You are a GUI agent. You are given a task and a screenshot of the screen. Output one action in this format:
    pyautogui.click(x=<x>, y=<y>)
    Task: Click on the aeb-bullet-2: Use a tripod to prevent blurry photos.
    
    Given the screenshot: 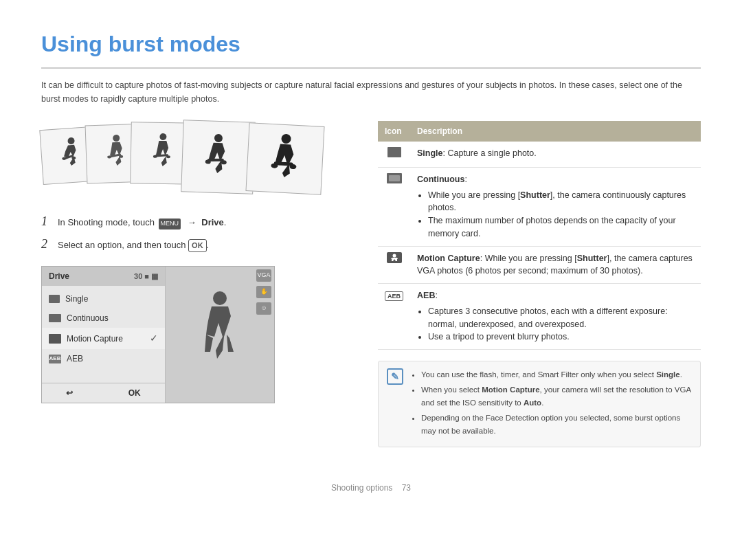 What is the action you would take?
    pyautogui.click(x=561, y=337)
    